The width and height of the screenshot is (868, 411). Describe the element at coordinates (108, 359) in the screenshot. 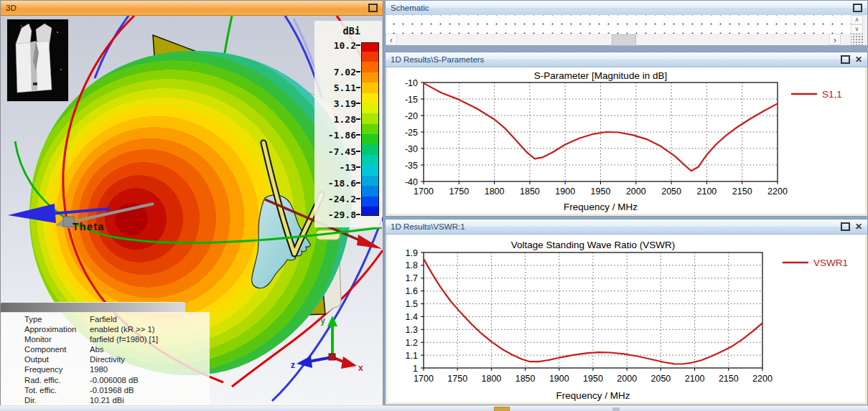

I see `info-value: Directivity` at that location.